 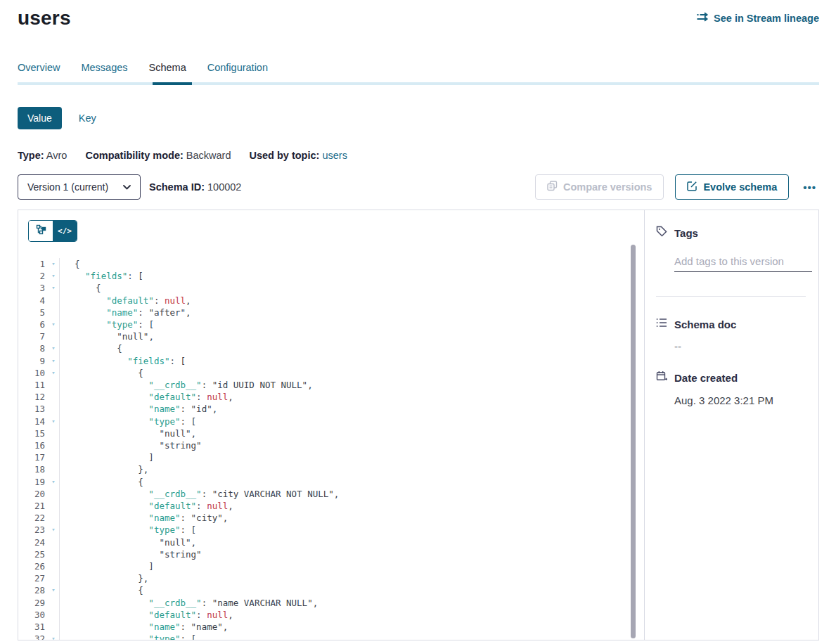 What do you see at coordinates (336, 506) in the screenshot?
I see `code-line: 21 "default": null,` at bounding box center [336, 506].